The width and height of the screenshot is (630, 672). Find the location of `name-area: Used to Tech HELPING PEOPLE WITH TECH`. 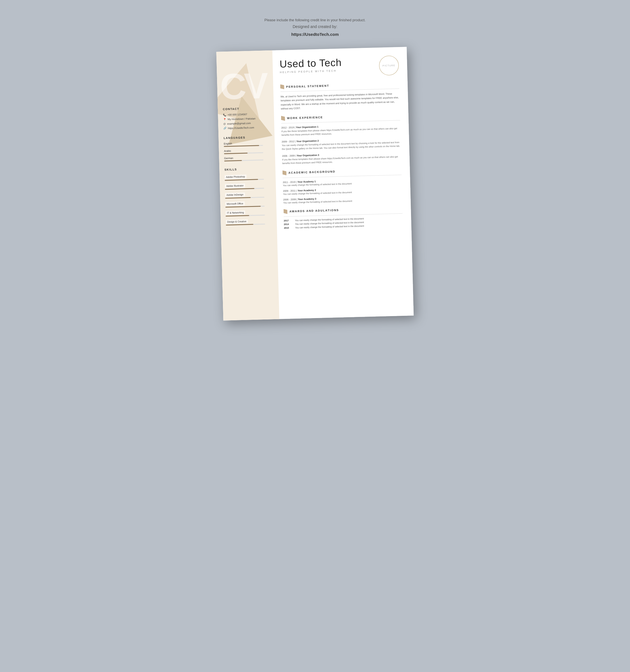

name-area: Used to Tech HELPING PEOPLE WITH TECH is located at coordinates (311, 65).